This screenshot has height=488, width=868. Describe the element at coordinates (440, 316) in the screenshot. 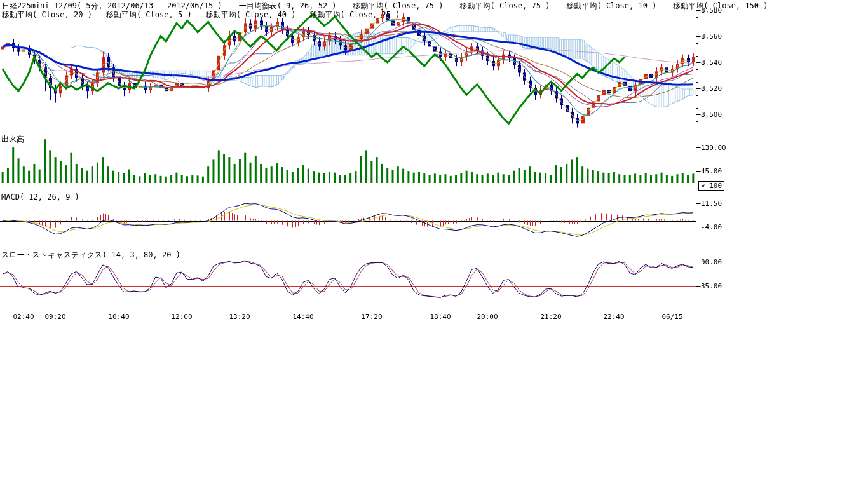

I see `time-label: 18:40` at that location.